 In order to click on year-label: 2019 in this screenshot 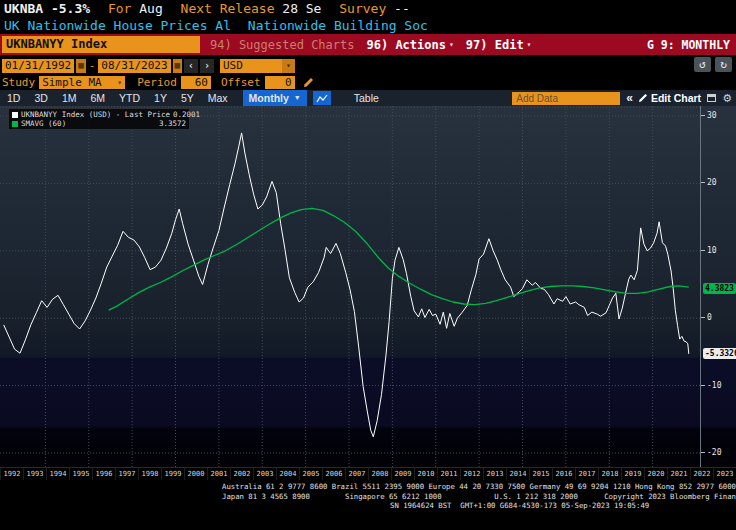, I will do `click(632, 474)`.